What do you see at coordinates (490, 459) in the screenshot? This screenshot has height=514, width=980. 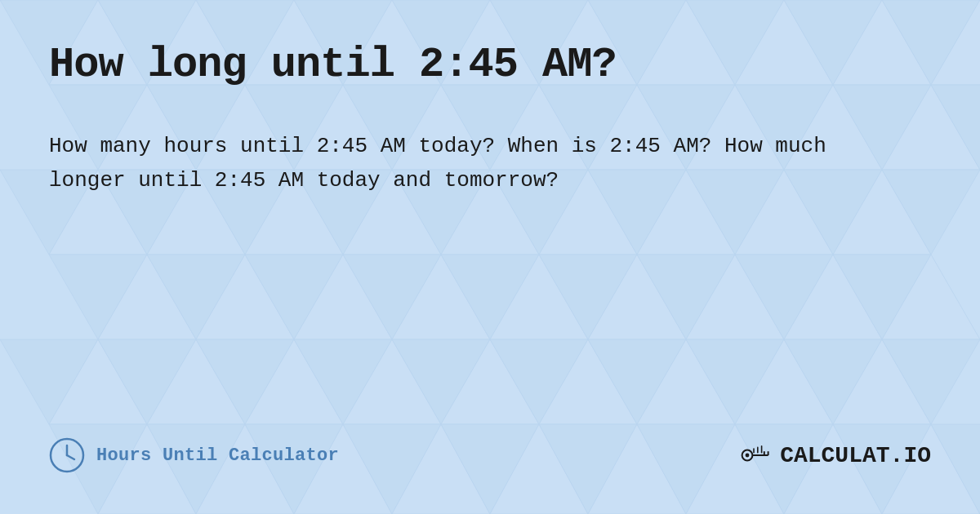 I see `footer: Hours Until Calculator CALCULAT.IO` at bounding box center [490, 459].